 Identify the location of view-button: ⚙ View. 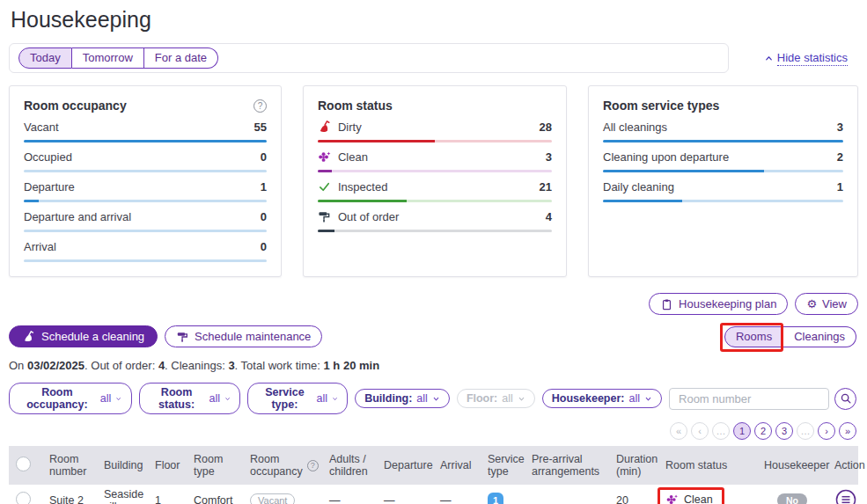
(827, 304).